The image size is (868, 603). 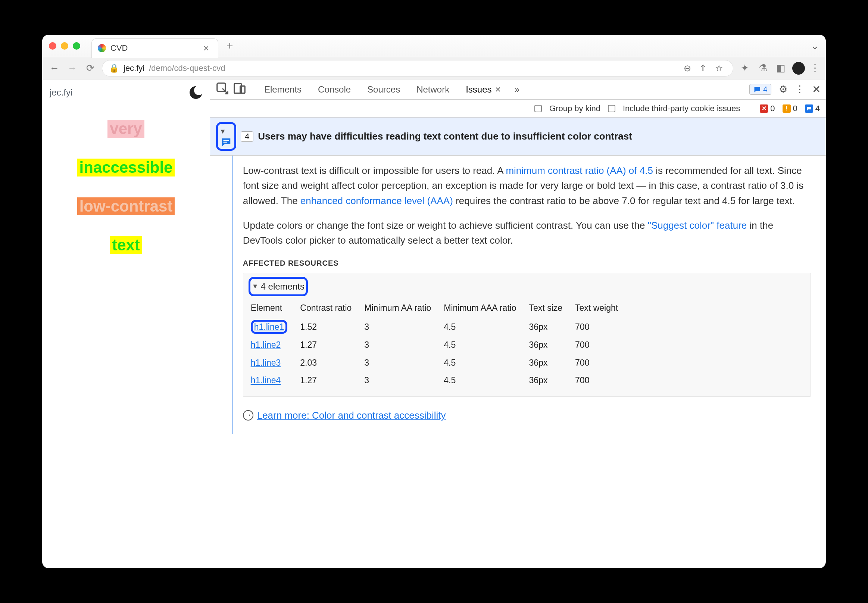 I want to click on tab-issues: Issues ✕, so click(x=483, y=89).